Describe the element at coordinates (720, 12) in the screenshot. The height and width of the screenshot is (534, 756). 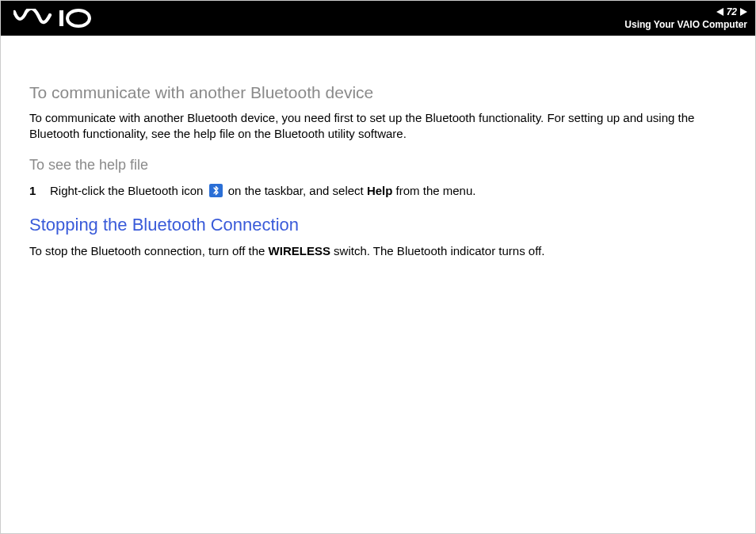
I see `prev-page-arrow-icon` at that location.